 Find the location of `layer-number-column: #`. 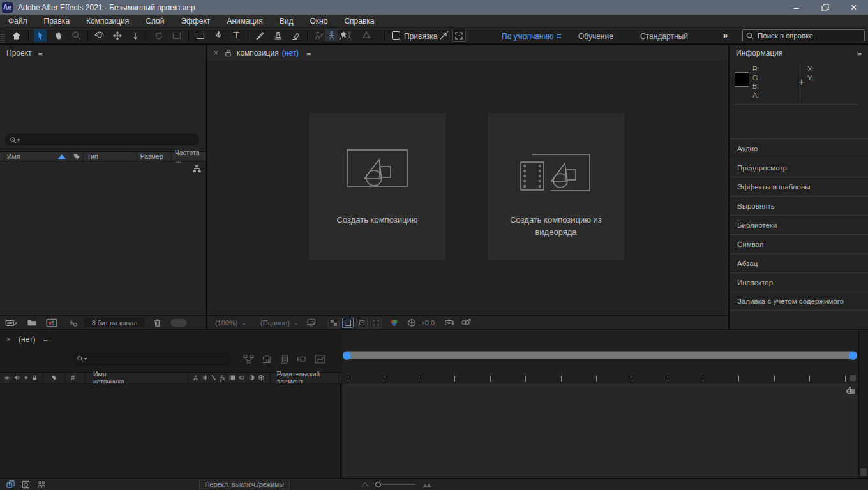

layer-number-column: # is located at coordinates (73, 378).